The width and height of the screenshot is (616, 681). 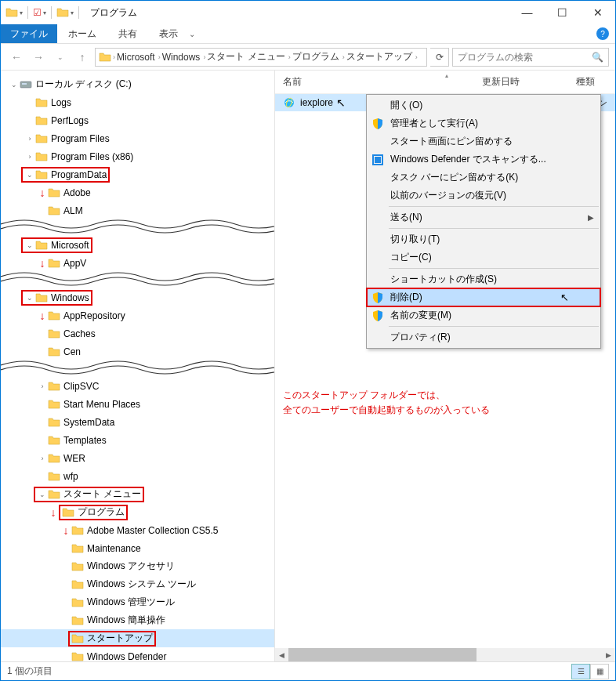 What do you see at coordinates (445, 655) in the screenshot?
I see `scroll-track` at bounding box center [445, 655].